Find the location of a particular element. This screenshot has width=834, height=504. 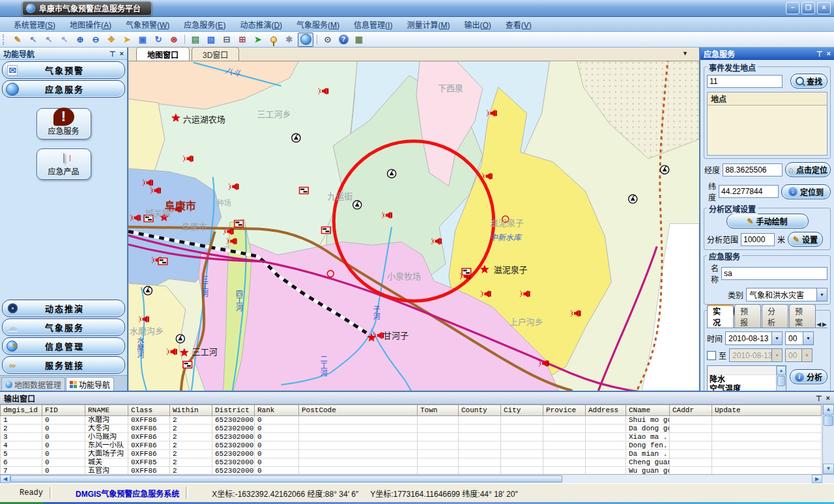

date-select: 2010-08-13 ▼ is located at coordinates (754, 339).